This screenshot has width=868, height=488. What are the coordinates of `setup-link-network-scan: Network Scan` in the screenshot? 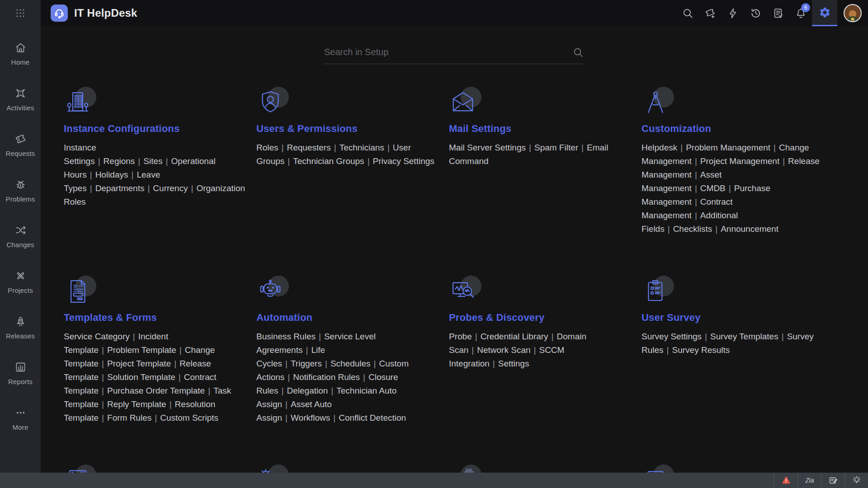 It's located at (504, 350).